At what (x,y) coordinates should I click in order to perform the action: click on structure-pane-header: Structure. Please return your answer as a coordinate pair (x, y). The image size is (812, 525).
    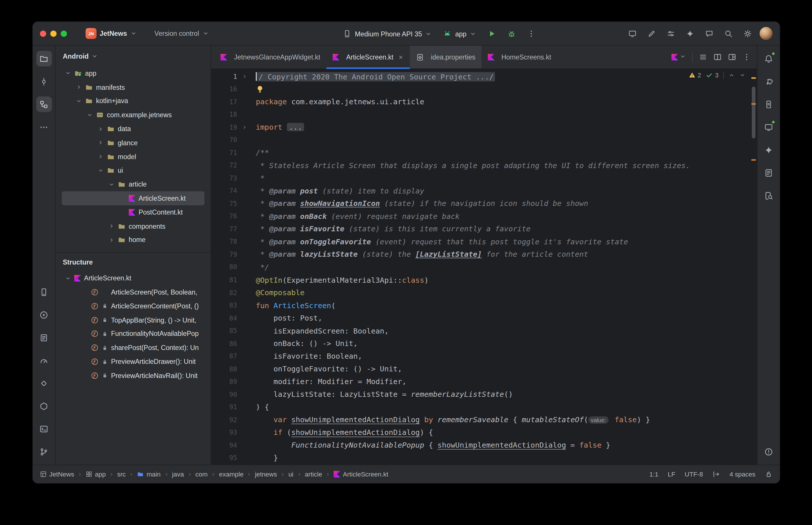
    Looking at the image, I should click on (133, 262).